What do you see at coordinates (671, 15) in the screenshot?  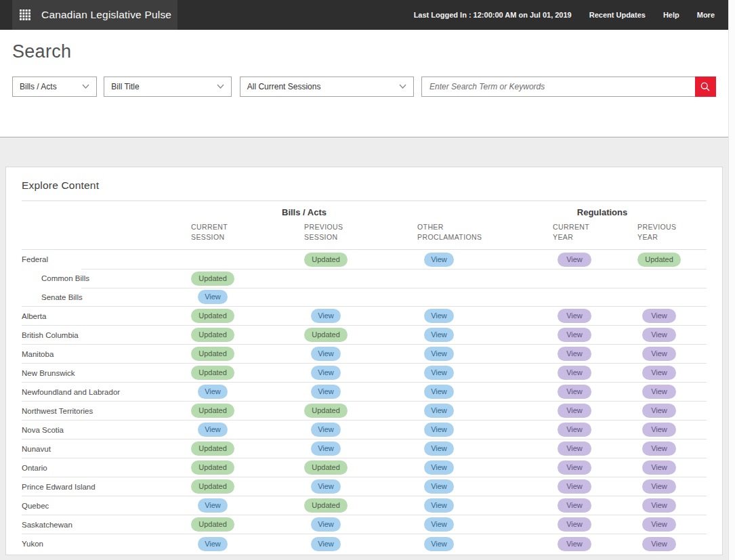 I see `nav-help: Help` at bounding box center [671, 15].